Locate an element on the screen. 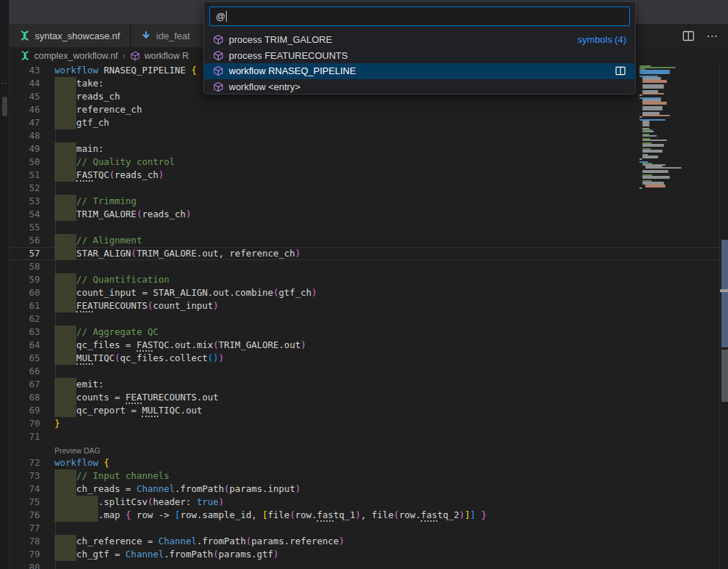 The width and height of the screenshot is (728, 569). code-line: 66 is located at coordinates (365, 371).